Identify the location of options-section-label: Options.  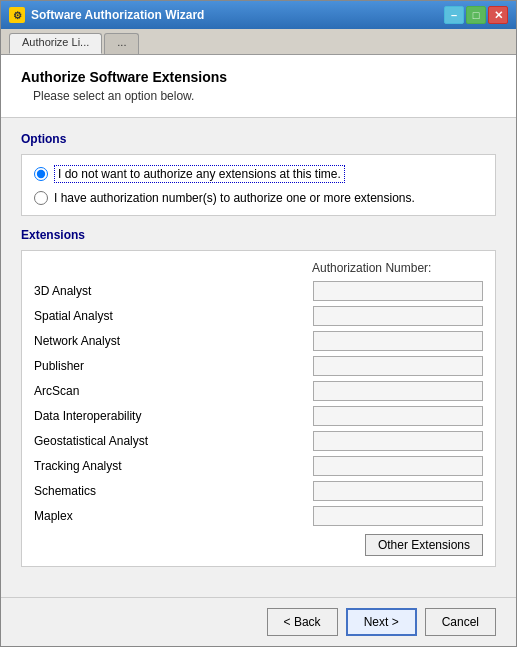
(258, 139).